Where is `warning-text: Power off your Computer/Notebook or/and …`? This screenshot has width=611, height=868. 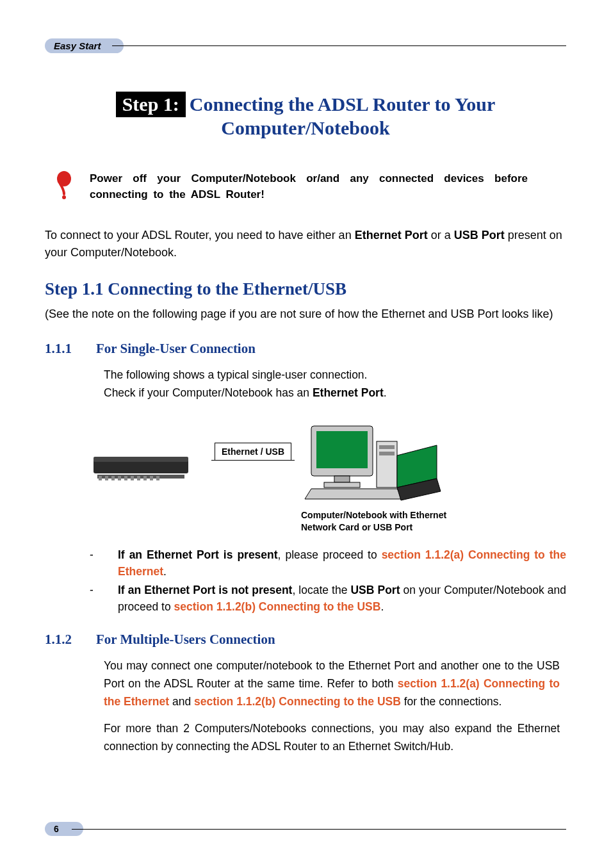
warning-text: Power off your Computer/Notebook or/and … is located at coordinates (328, 187).